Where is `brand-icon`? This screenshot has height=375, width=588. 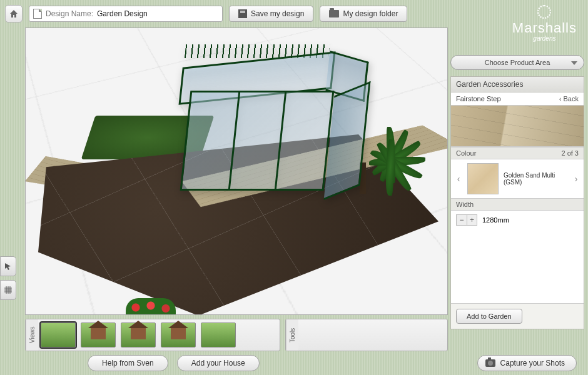
brand-icon is located at coordinates (544, 12).